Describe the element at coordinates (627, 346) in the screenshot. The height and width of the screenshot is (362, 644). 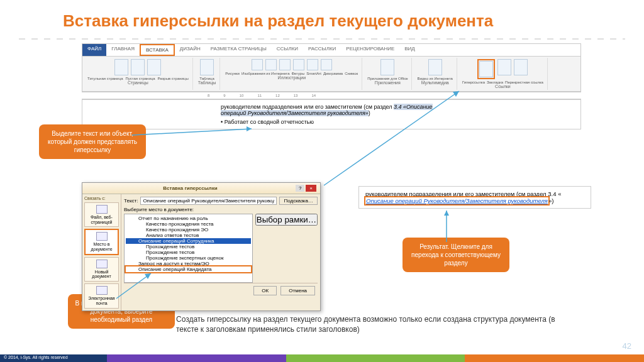
I see `page-number: 42` at that location.